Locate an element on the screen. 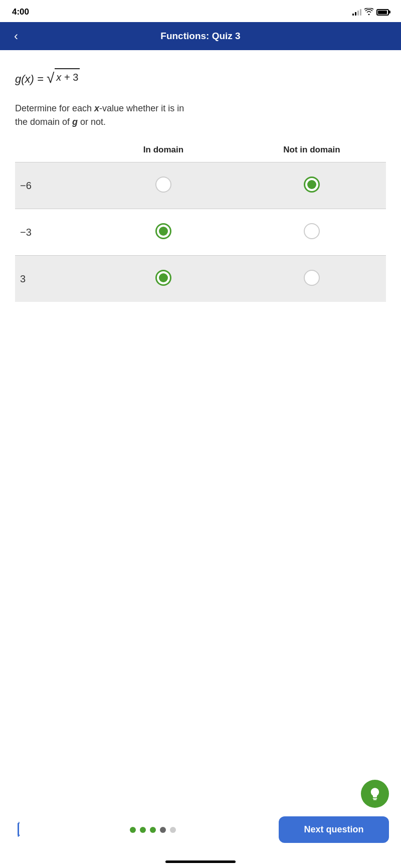  xvalue-cell: 3 is located at coordinates (52, 279).